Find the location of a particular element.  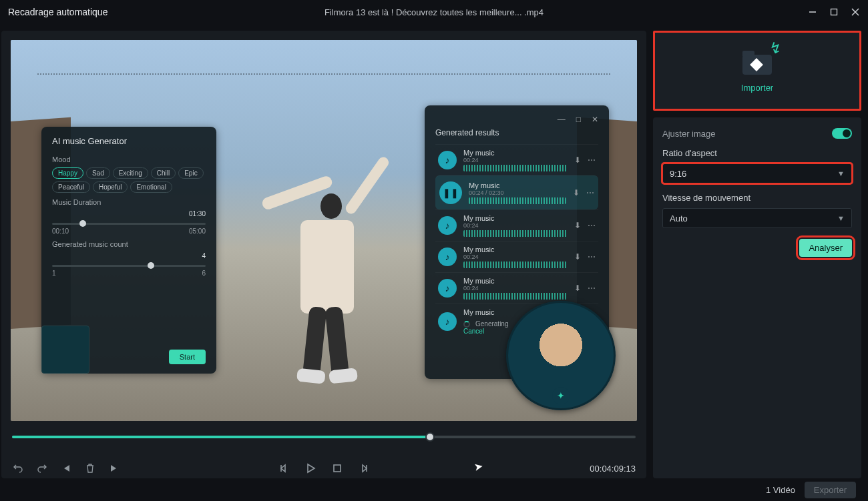

mood-chip: Emotional is located at coordinates (151, 187).